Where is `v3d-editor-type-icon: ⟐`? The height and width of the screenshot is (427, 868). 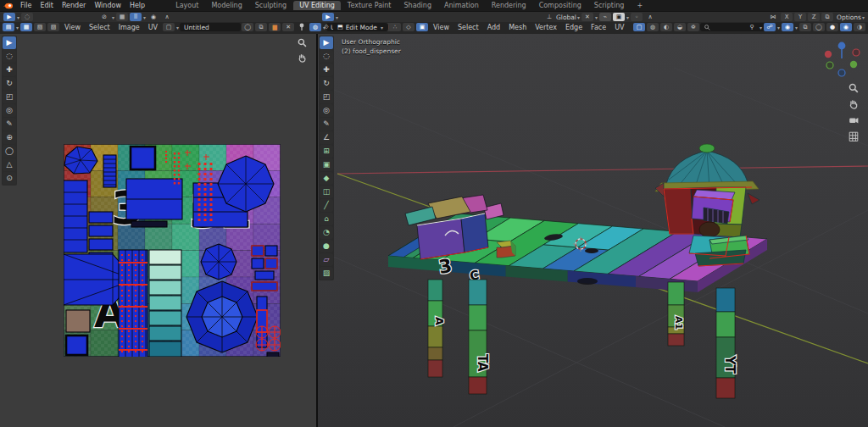
v3d-editor-type-icon: ⟐ is located at coordinates (326, 27).